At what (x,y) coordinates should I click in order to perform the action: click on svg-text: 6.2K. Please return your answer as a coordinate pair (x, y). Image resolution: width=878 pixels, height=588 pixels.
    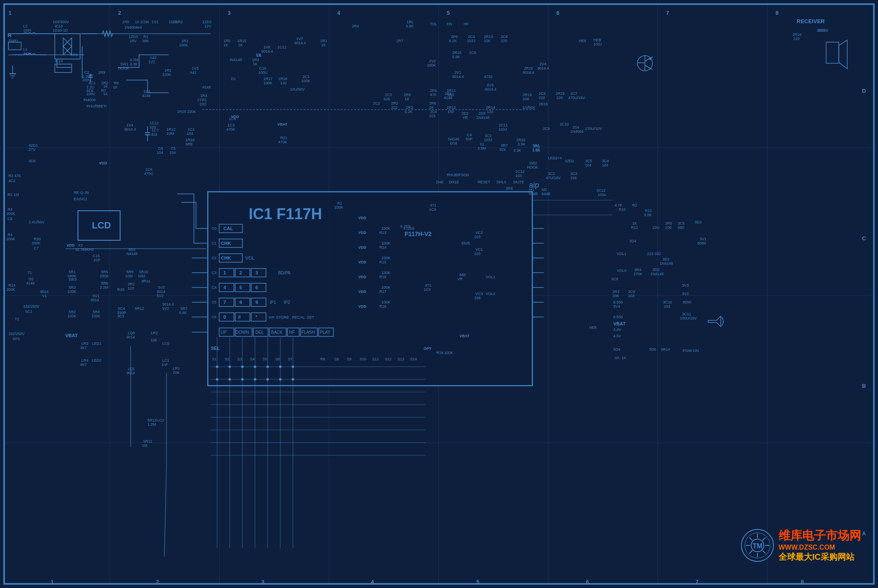
    Looking at the image, I should click on (409, 112).